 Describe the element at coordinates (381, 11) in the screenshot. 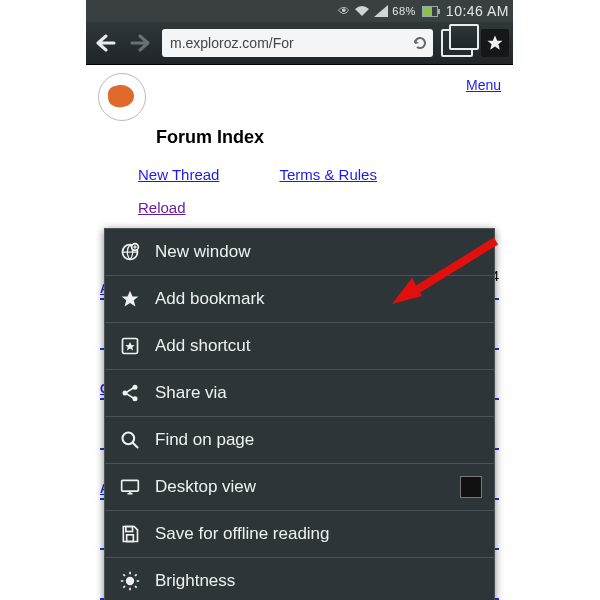

I see `signal-icon` at that location.